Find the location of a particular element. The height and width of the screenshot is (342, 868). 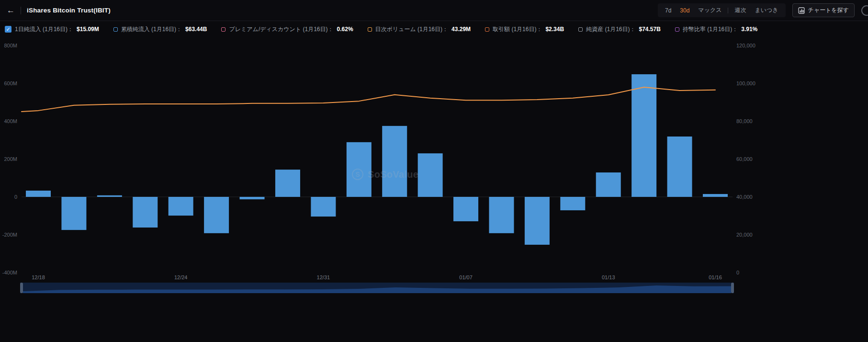

range-30d-button: 30d is located at coordinates (685, 11).